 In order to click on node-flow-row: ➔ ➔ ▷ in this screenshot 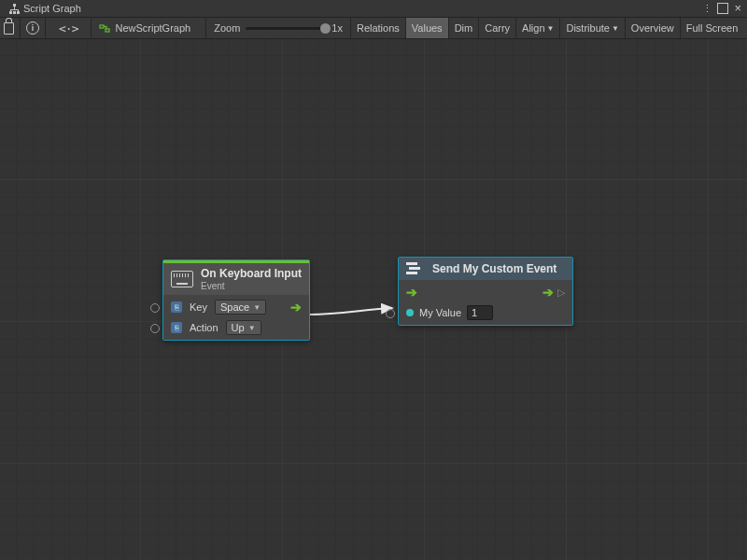, I will do `click(486, 292)`.